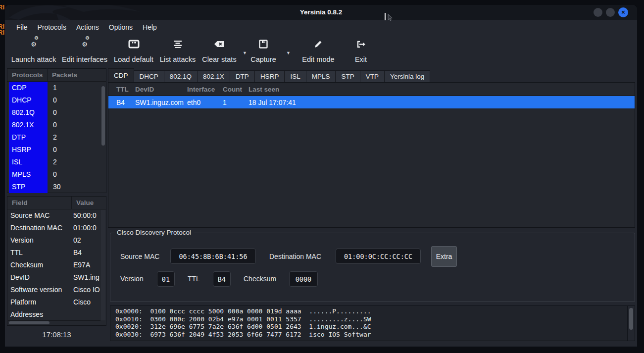  I want to click on tab-cdp: CDP, so click(121, 75).